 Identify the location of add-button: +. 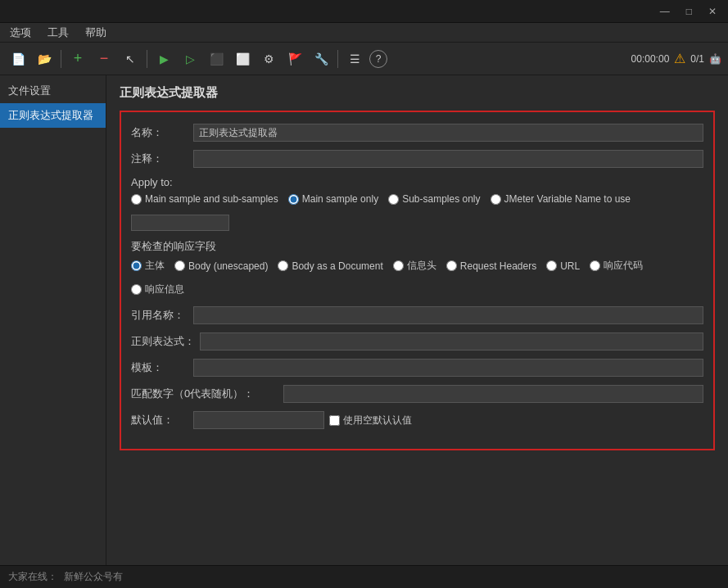
(78, 59).